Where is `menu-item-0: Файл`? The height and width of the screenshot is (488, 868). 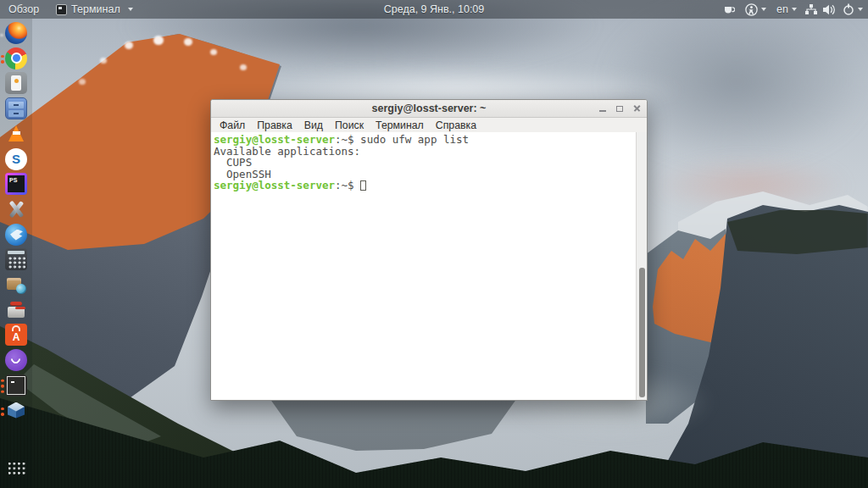
menu-item-0: Файл is located at coordinates (232, 125).